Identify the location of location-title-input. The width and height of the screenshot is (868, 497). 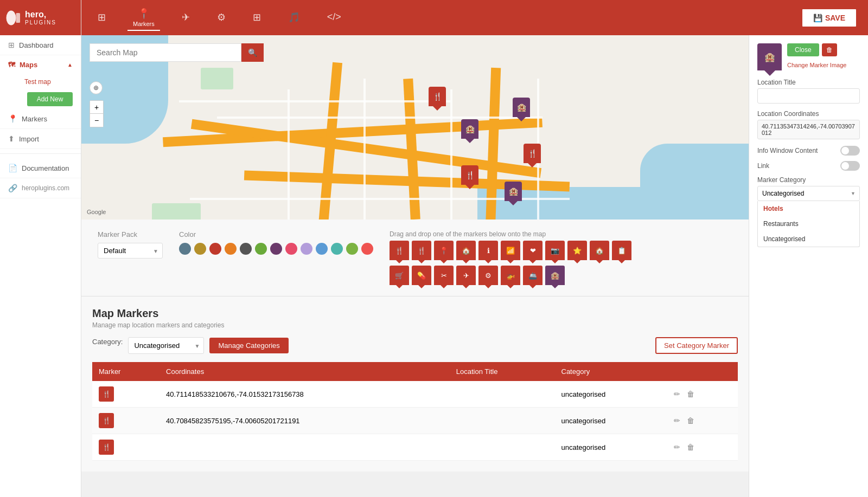
(808, 96).